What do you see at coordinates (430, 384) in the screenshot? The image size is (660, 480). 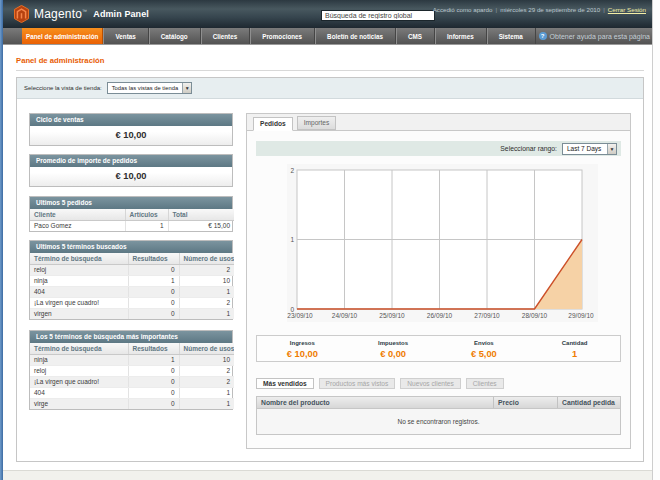 I see `tab-nuevos-clientes: Nuevos clientes` at bounding box center [430, 384].